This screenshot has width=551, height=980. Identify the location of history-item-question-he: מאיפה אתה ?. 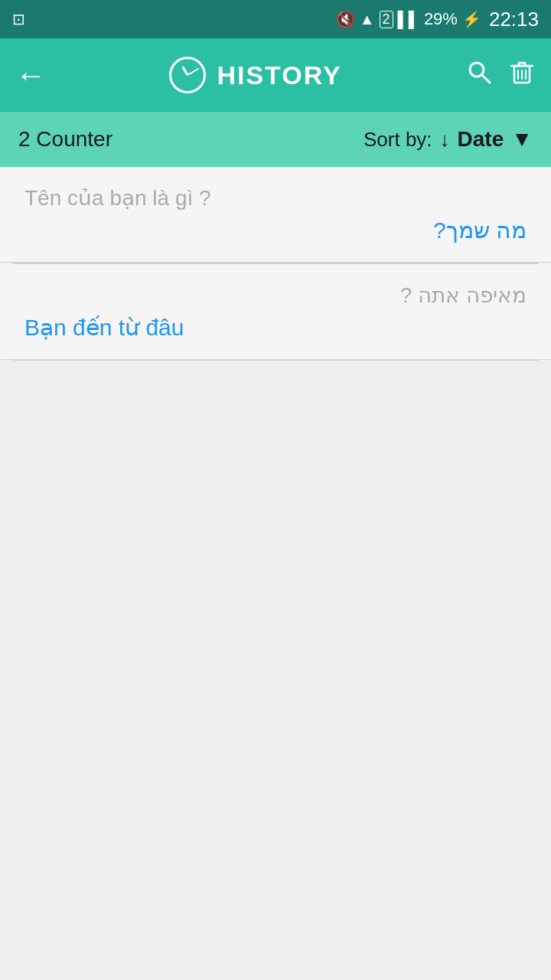
(276, 296).